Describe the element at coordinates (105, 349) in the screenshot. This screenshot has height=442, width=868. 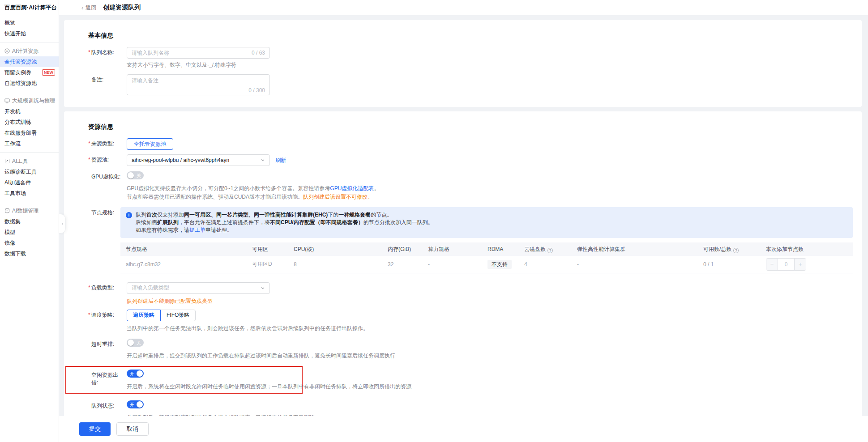
I see `timeout-requeue-label: 超时重排:` at that location.